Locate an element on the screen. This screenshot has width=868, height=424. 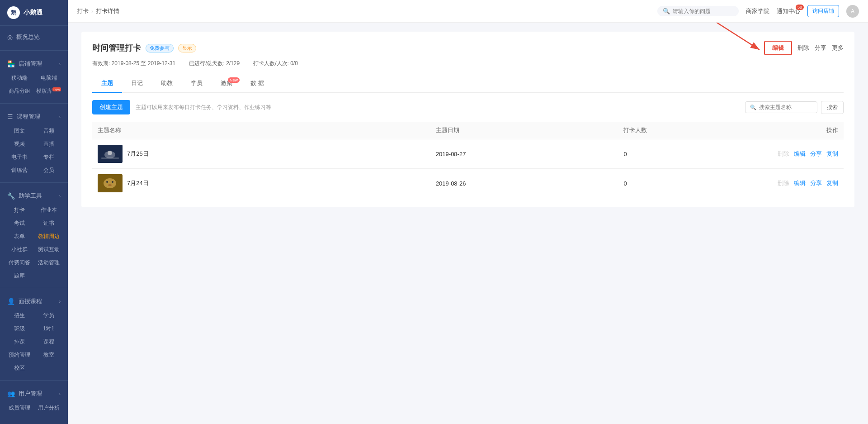
row1-edit-link: 编辑 is located at coordinates (800, 154).